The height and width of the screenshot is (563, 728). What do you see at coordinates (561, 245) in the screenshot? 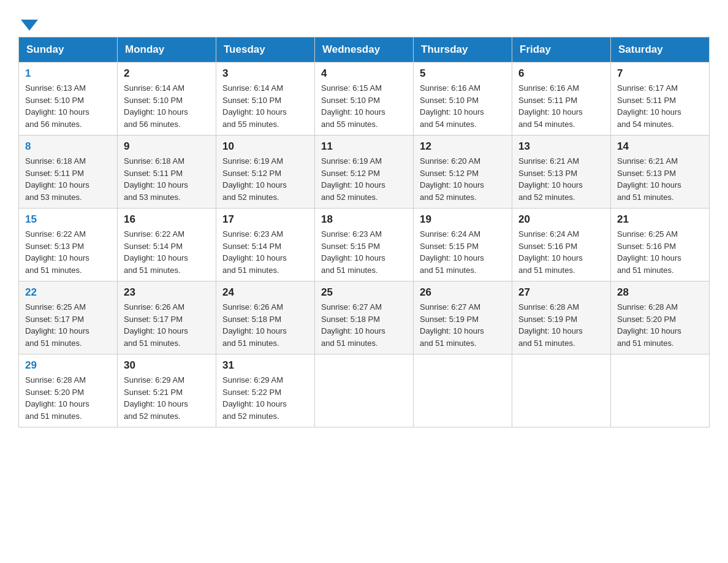
I see `calendar-day: 20Sunrise: 6:24 AMSunset: 5:16 PMDayligh…` at bounding box center [561, 245].